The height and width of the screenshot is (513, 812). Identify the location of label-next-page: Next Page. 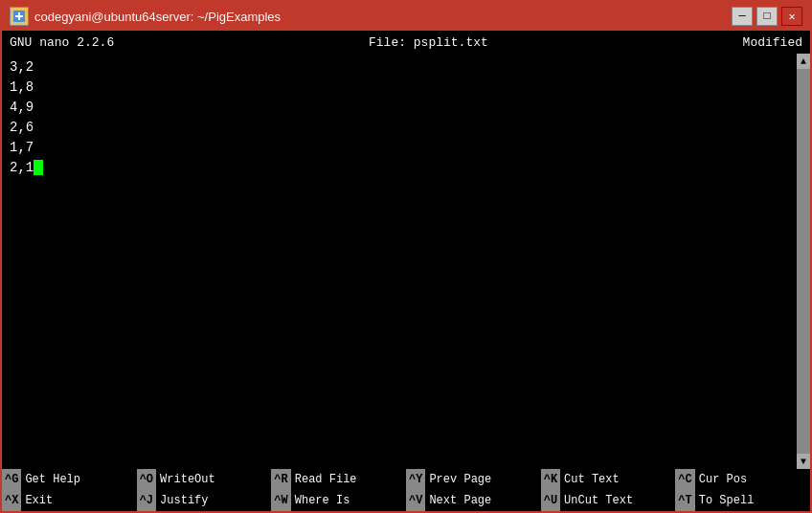
(460, 501).